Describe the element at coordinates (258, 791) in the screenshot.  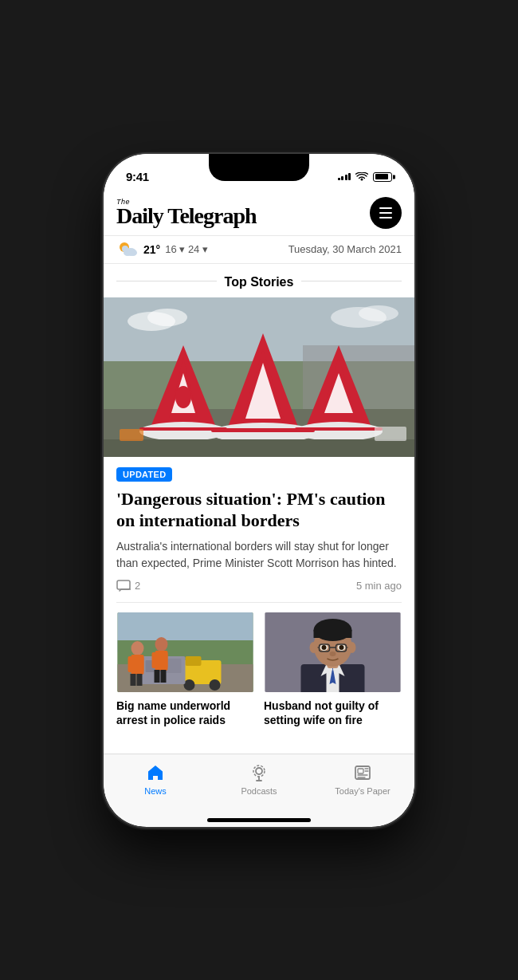
I see `nav-label-podcasts: Podcasts` at that location.